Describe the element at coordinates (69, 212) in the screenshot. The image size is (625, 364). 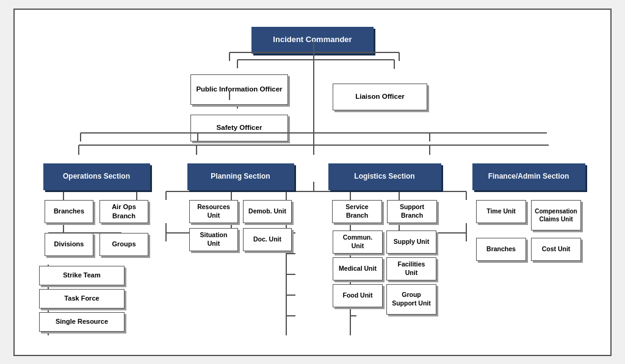
I see `branches-node: Branches` at that location.